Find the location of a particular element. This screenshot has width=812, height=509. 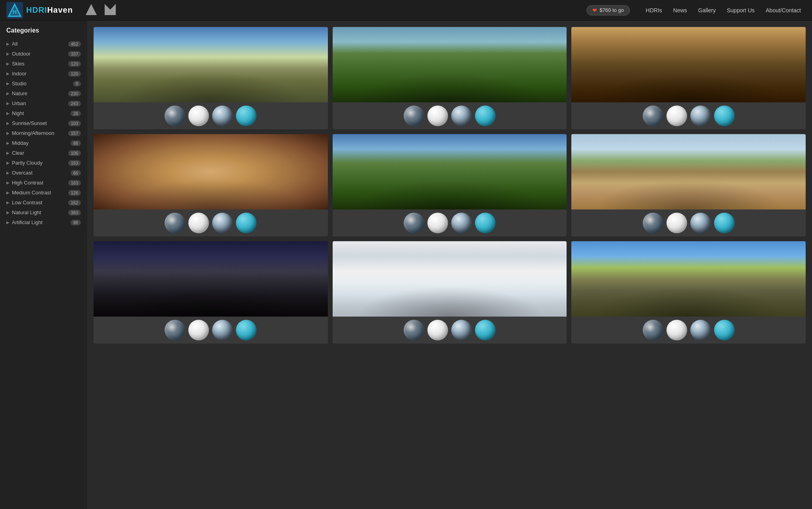

sidebar-title: Categories is located at coordinates (44, 33).